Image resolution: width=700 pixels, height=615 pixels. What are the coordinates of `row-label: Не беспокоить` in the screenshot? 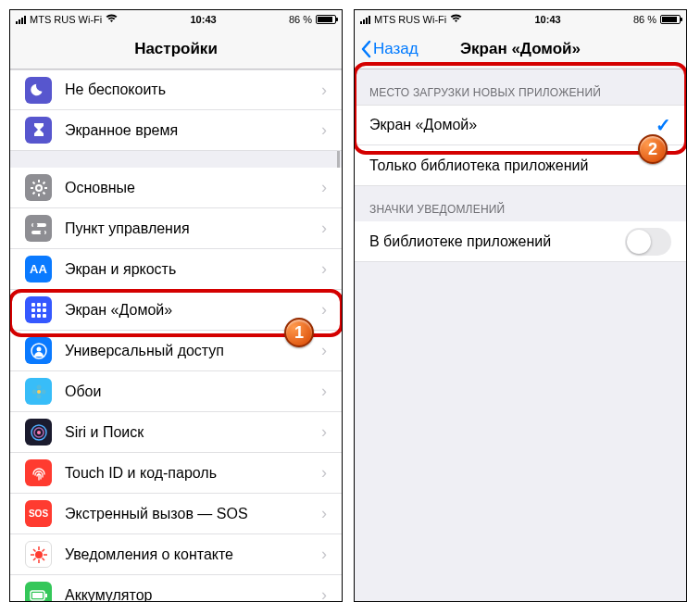 It's located at (193, 90).